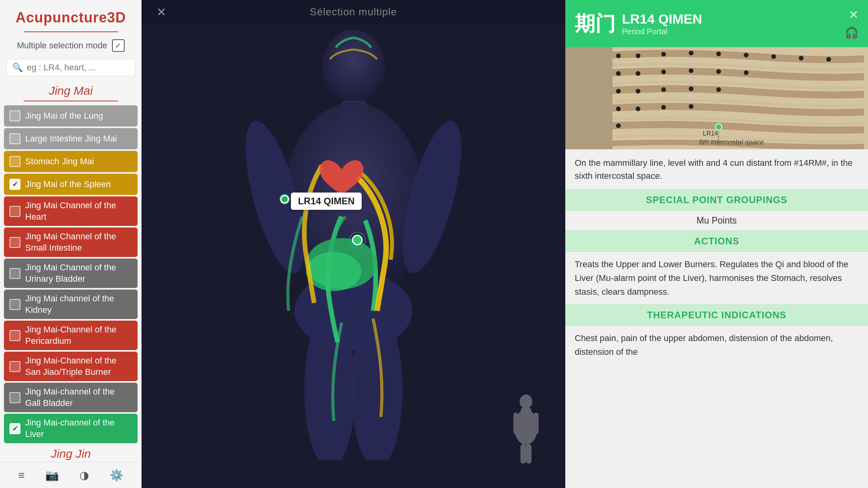  I want to click on search-icon: 🔍, so click(17, 68).